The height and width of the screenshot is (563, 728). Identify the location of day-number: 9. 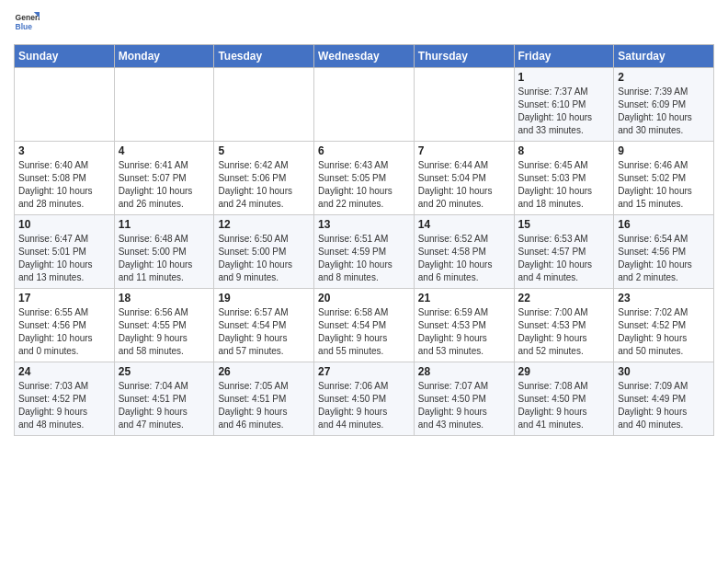
(664, 151).